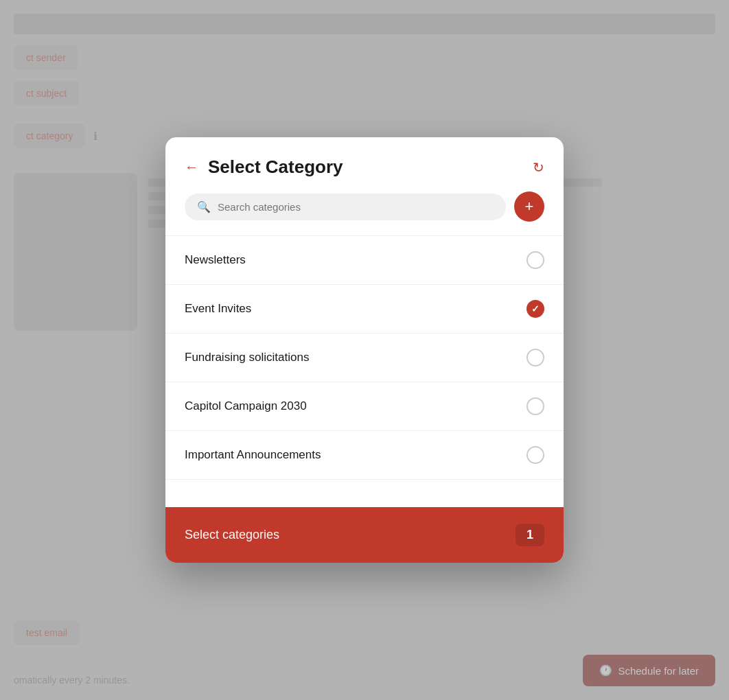 The height and width of the screenshot is (700, 729). I want to click on plus-icon: +, so click(530, 207).